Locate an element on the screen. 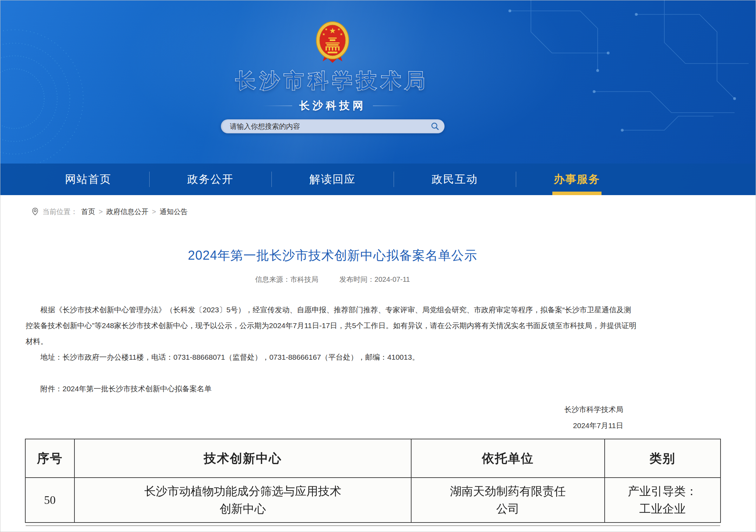 The width and height of the screenshot is (756, 532). site-subtitle: 长沙科技网 is located at coordinates (333, 106).